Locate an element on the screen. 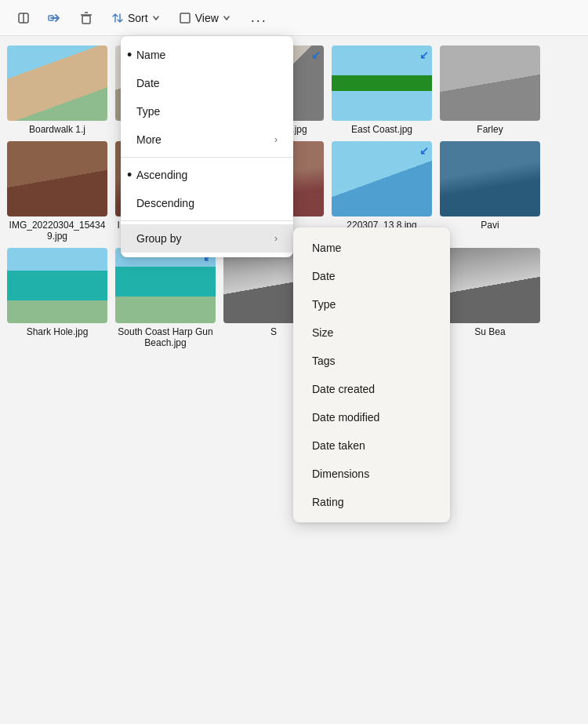  sort-more-label: More is located at coordinates (149, 140).